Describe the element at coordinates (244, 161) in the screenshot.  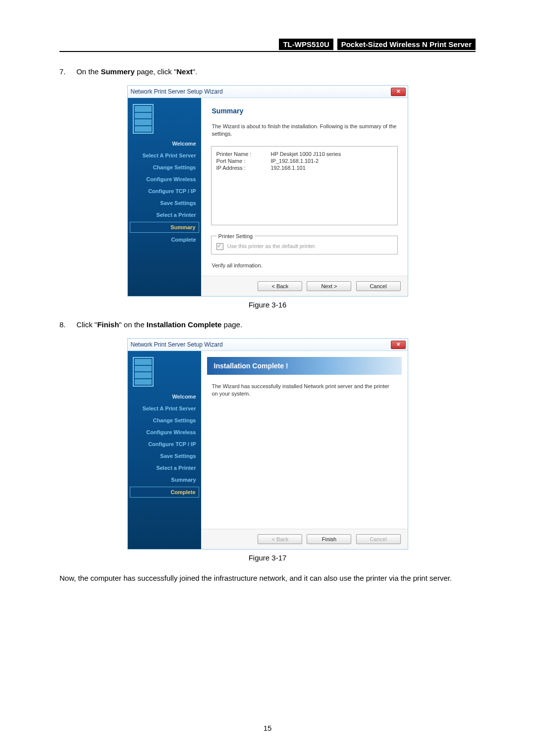
I see `port-name-label: Port Name :` at that location.